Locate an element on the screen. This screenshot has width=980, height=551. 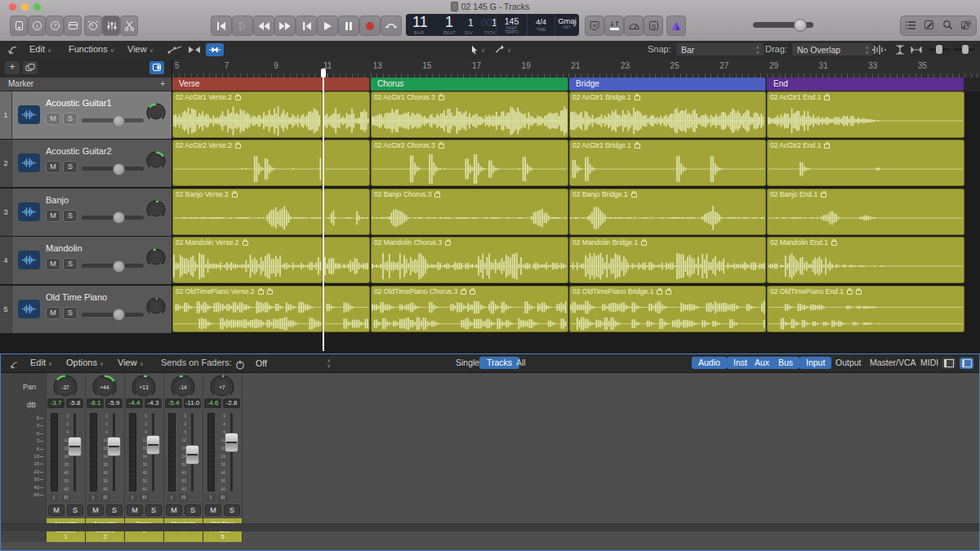
snap-dropdown: Bar∧∨ is located at coordinates (720, 49).